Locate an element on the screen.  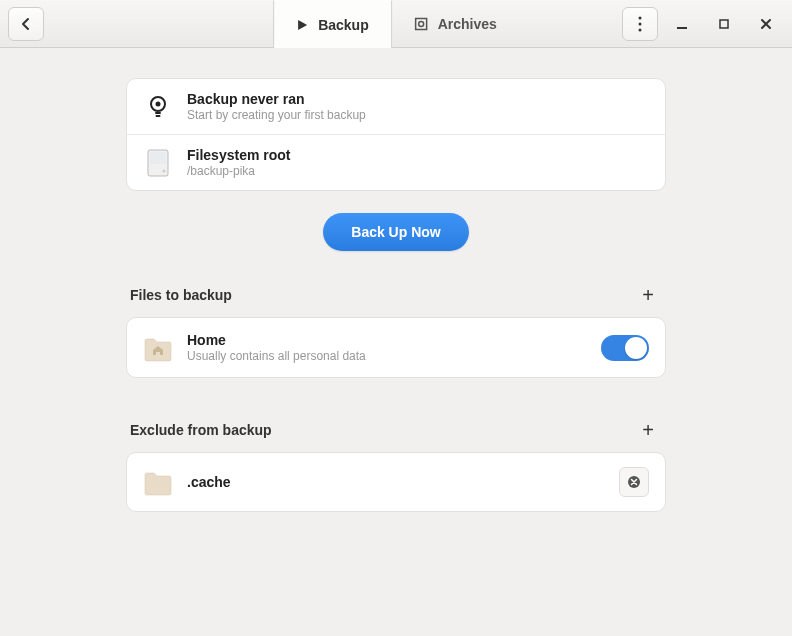
tab-archives: Archives is located at coordinates (456, 24).